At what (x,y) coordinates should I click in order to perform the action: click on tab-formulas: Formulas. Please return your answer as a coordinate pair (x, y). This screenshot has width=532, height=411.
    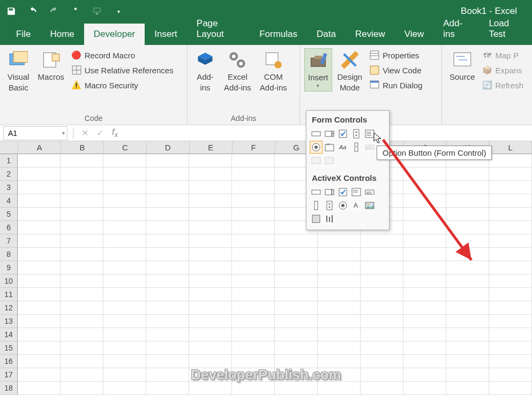
    Looking at the image, I should click on (279, 34).